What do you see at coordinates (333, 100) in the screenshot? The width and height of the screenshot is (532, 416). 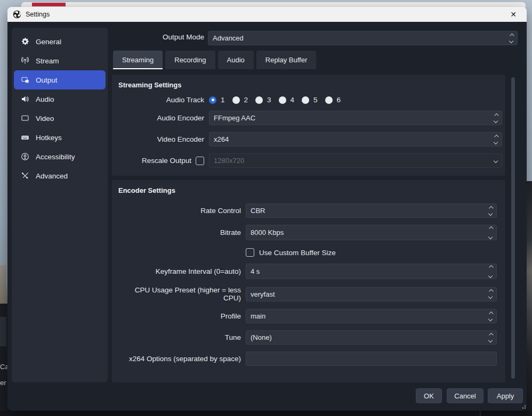 I see `audio-track-option-6: 6` at bounding box center [333, 100].